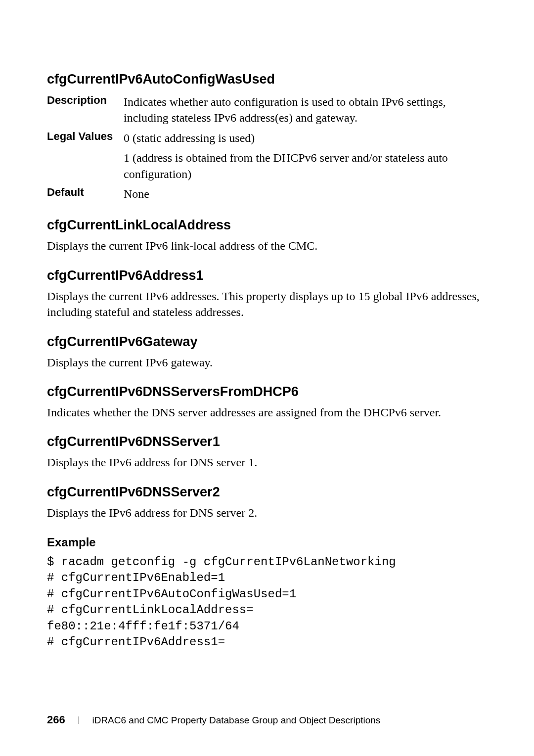 The height and width of the screenshot is (756, 534). Describe the element at coordinates (56, 720) in the screenshot. I see `footer-page-number: 266` at that location.